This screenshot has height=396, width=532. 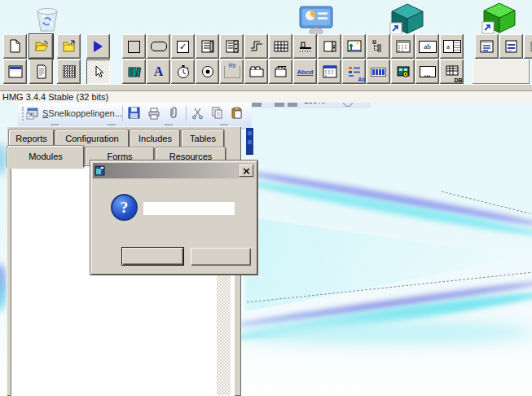 I want to click on checkbox-control-button: ✓, so click(x=182, y=46).